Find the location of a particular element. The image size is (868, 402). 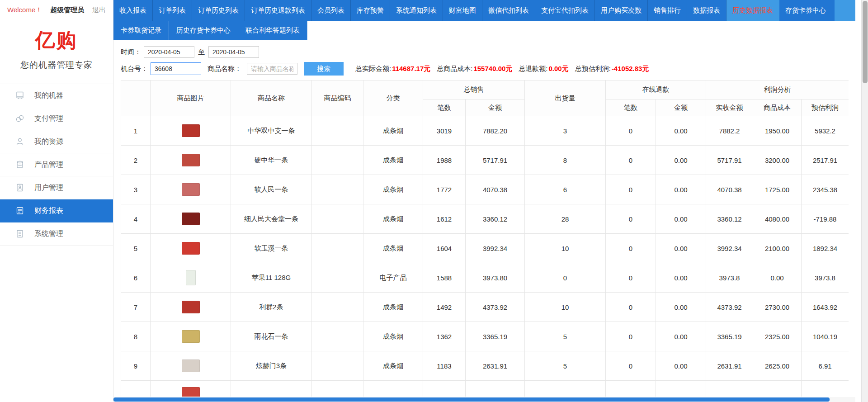

cell-sales-count: 1772 is located at coordinates (444, 190).